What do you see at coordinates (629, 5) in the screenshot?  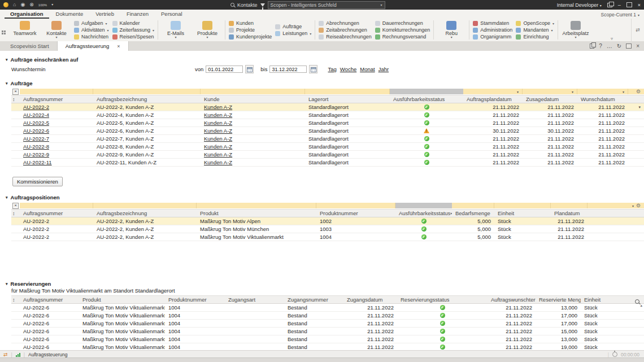 I see `maximize-button` at bounding box center [629, 5].